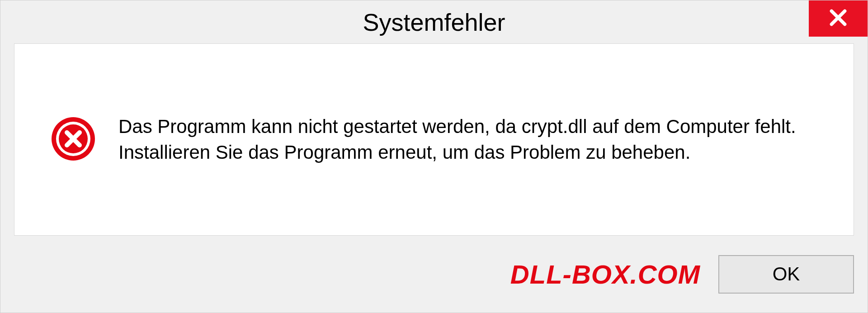  I want to click on error-message: Das Programm kann nicht gestartet werden…, so click(468, 139).